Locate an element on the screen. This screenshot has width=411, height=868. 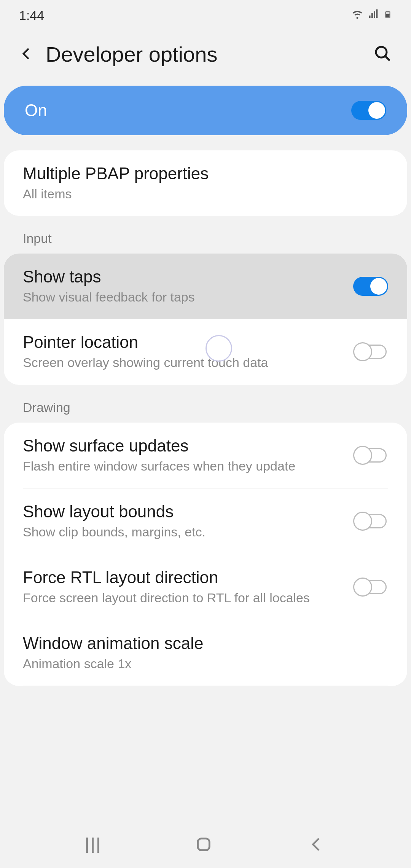
master-toggle is located at coordinates (369, 110).